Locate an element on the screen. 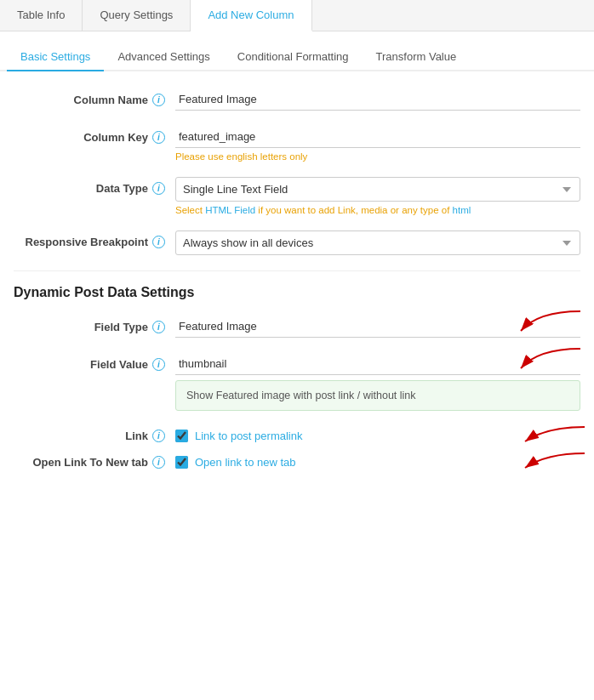 This screenshot has width=594, height=700. tab-conditional-formatting: Conditional Formatting is located at coordinates (293, 56).